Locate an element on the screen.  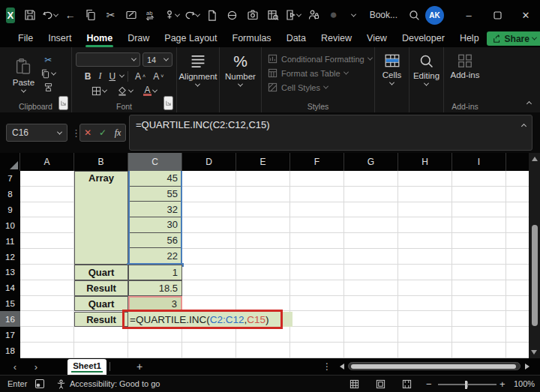
copy-icon is located at coordinates (91, 15).